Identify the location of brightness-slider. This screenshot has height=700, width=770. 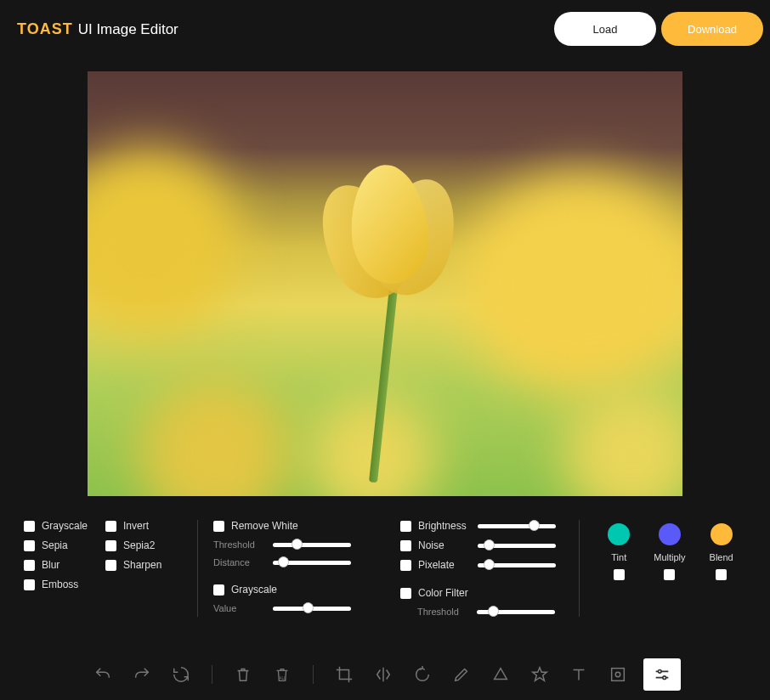
(517, 526).